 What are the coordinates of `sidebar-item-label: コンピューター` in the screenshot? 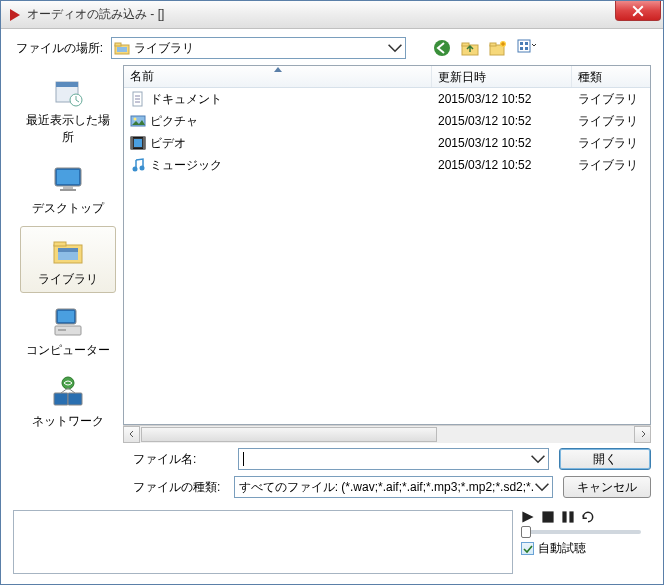 It's located at (68, 350).